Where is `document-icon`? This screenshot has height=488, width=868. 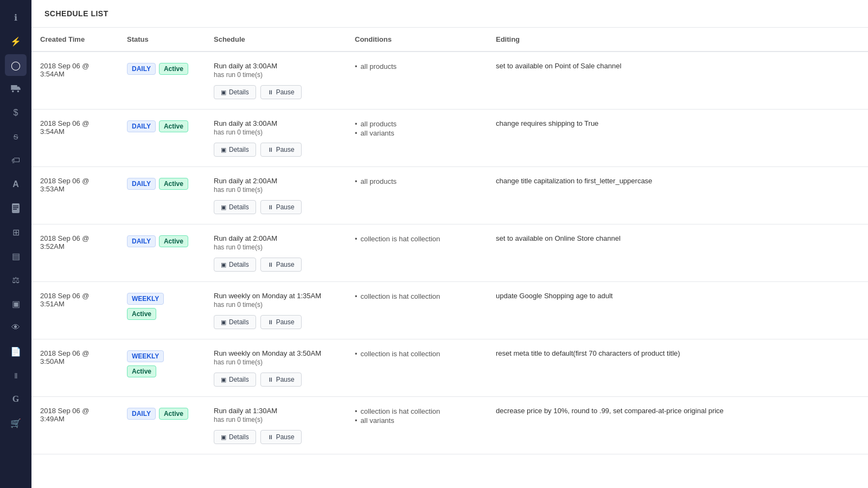 document-icon is located at coordinates (16, 208).